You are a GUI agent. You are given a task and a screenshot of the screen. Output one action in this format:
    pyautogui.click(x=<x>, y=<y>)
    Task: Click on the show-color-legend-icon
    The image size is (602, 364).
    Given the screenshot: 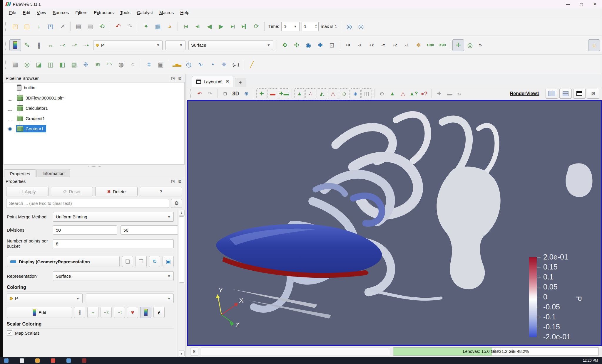 What is the action you would take?
    pyautogui.click(x=146, y=312)
    